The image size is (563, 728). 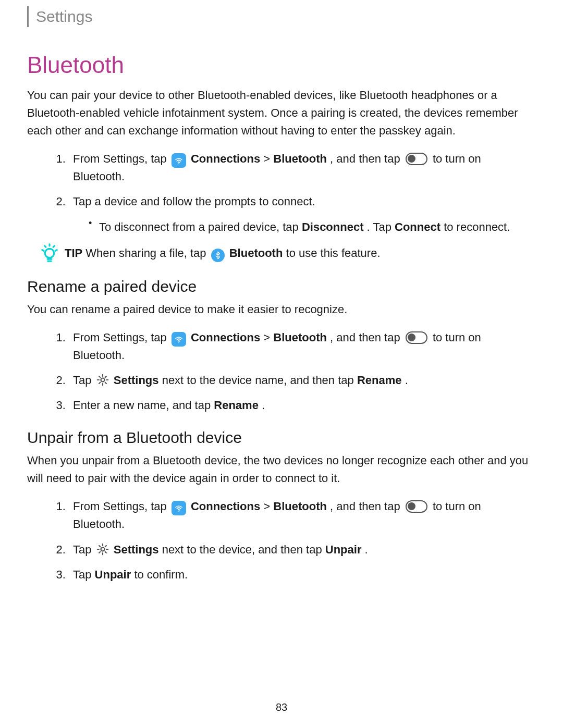 What do you see at coordinates (302, 193) in the screenshot?
I see `main-steps-list: From Settings, tap Connections > Bluetoo…` at bounding box center [302, 193].